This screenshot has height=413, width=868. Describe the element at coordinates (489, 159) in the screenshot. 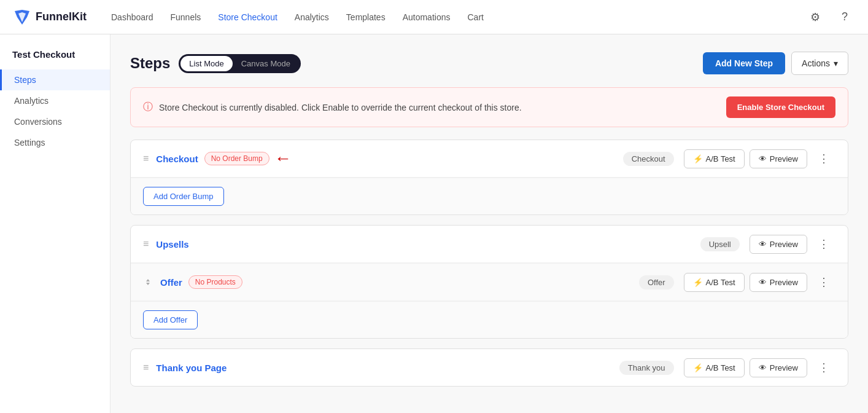

I see `checkout-step-row: ≡ Checkout No Order Bump ← Checkout ⚡ A/…` at that location.